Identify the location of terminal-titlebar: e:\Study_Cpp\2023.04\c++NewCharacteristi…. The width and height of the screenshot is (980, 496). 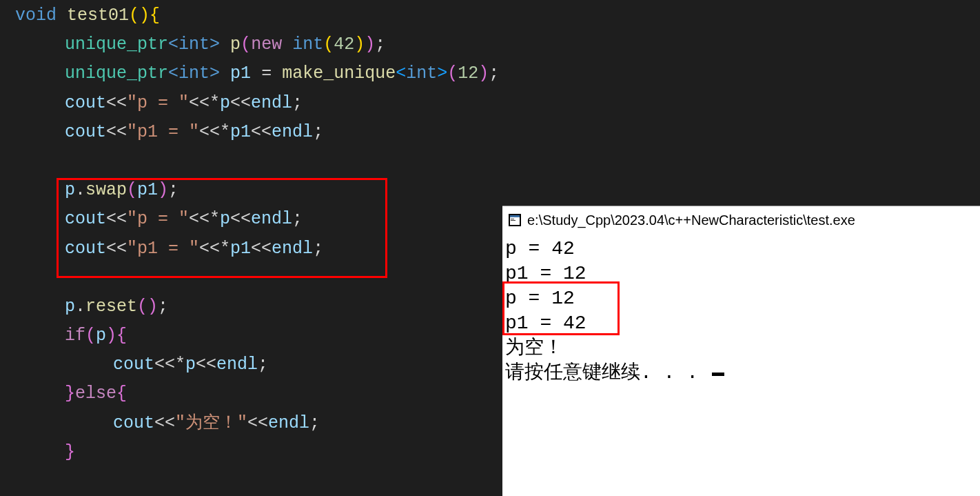
(742, 220).